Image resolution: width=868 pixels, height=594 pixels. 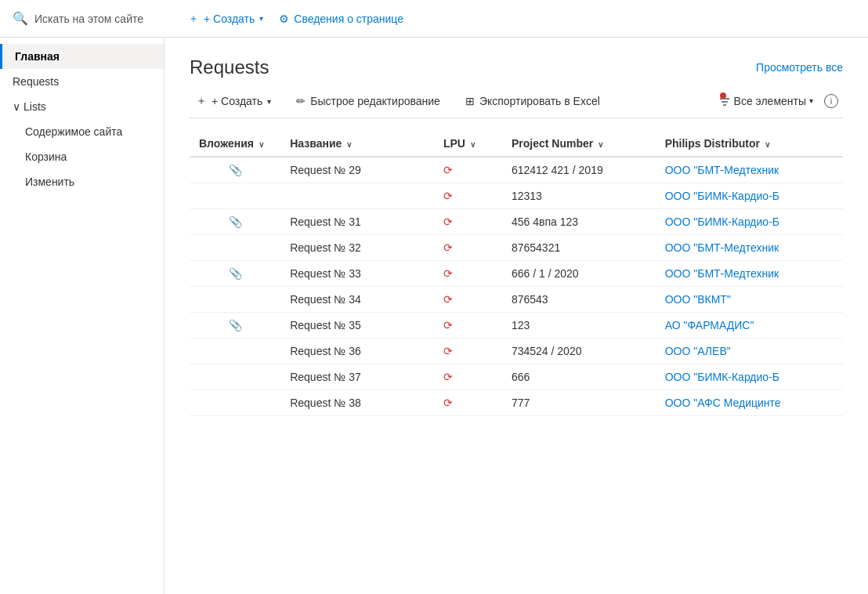 I want to click on col-header-attachments: Вложения ∨, so click(x=235, y=144).